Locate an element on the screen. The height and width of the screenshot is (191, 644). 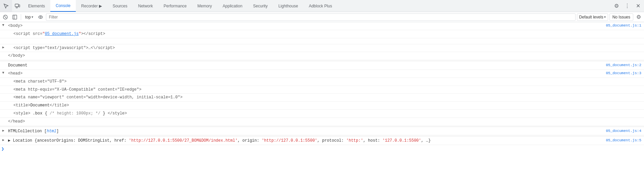
row-content: <meta http-equiv="X-UA-Compatible" conte… is located at coordinates (325, 90).